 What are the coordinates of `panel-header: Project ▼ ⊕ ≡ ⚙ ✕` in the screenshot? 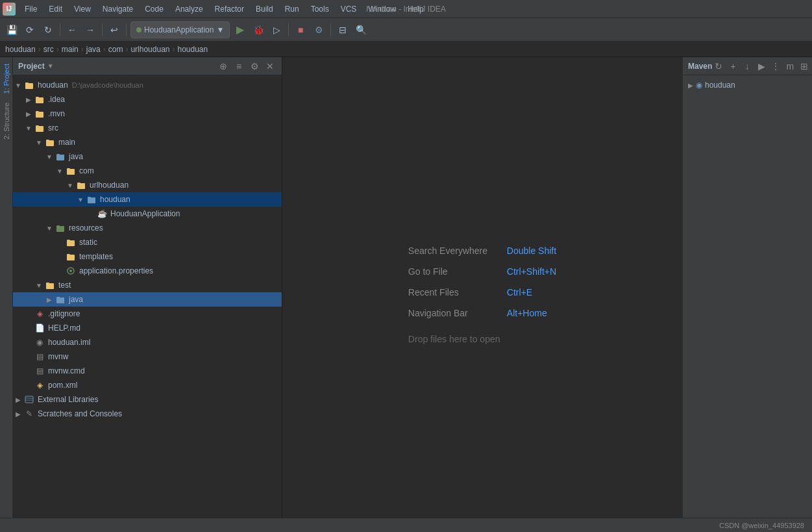 It's located at (147, 66).